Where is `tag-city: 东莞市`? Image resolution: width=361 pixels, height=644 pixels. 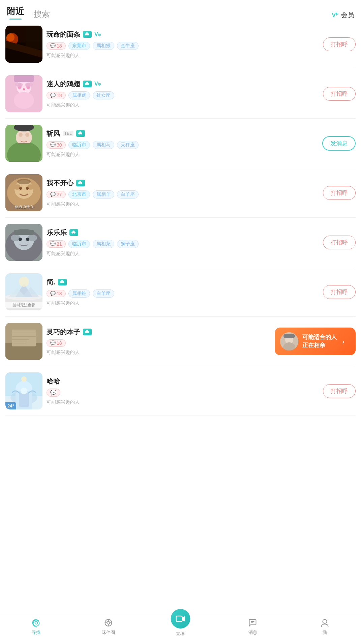 tag-city: 东莞市 is located at coordinates (79, 46).